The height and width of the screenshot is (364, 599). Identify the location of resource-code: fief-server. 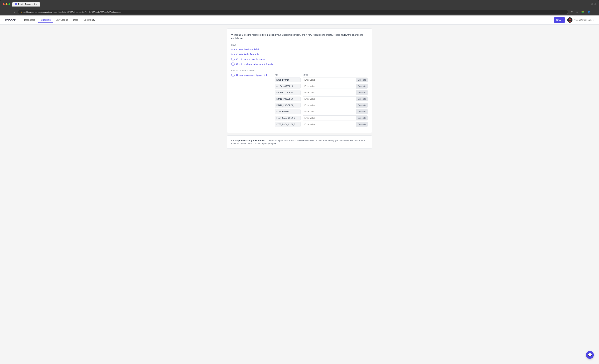
(262, 59).